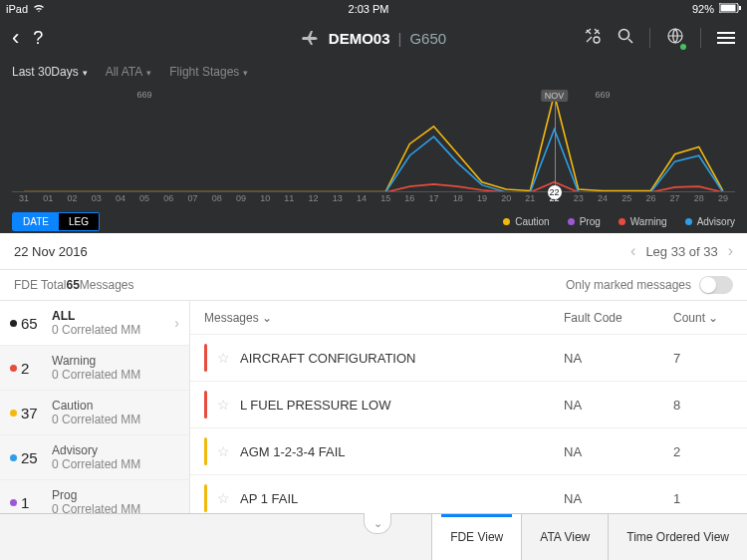 The width and height of the screenshot is (747, 560). What do you see at coordinates (16, 38) in the screenshot?
I see `back-button: ‹` at bounding box center [16, 38].